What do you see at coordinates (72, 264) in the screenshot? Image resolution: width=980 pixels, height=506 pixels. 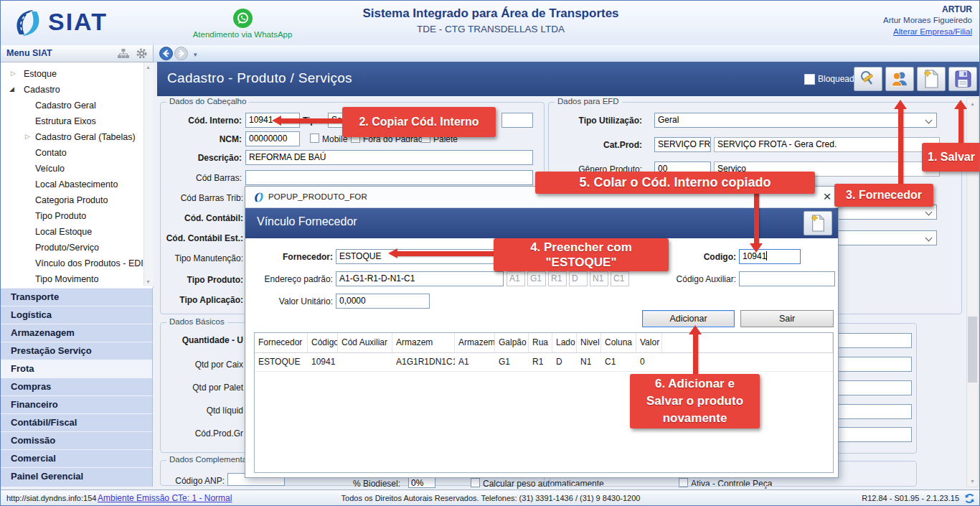 I see `sidebar-item-vinculo-produtos-edi: Vínculo dos Produtos - EDI` at bounding box center [72, 264].